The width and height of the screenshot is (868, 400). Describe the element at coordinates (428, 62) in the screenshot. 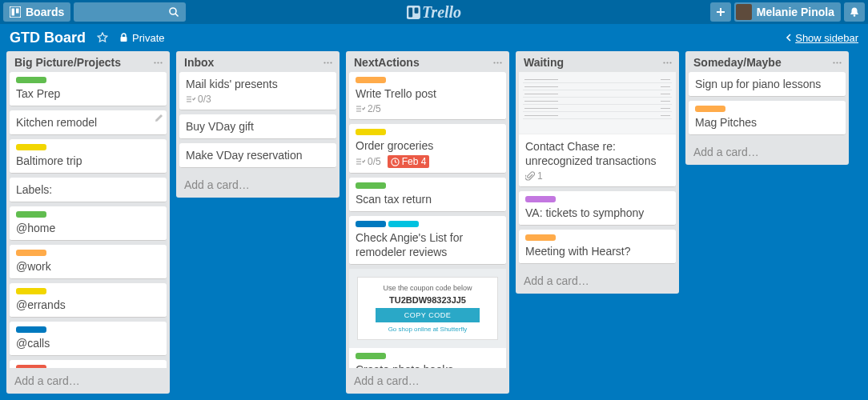

I see `list-header: NextActions` at that location.